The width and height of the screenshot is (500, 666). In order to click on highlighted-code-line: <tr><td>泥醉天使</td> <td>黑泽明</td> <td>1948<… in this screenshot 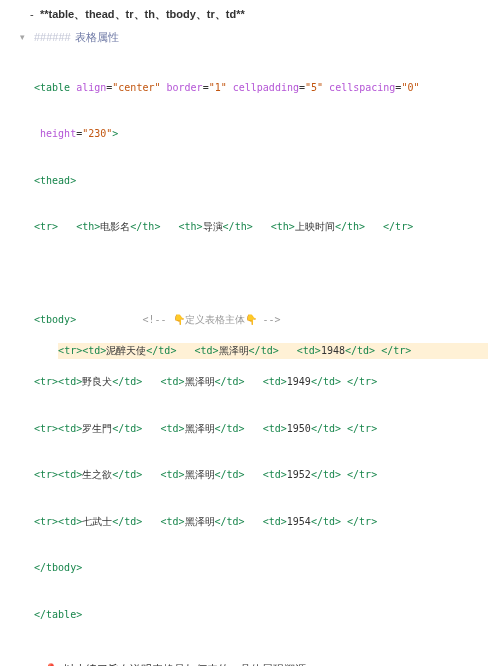, I will do `click(273, 351)`.